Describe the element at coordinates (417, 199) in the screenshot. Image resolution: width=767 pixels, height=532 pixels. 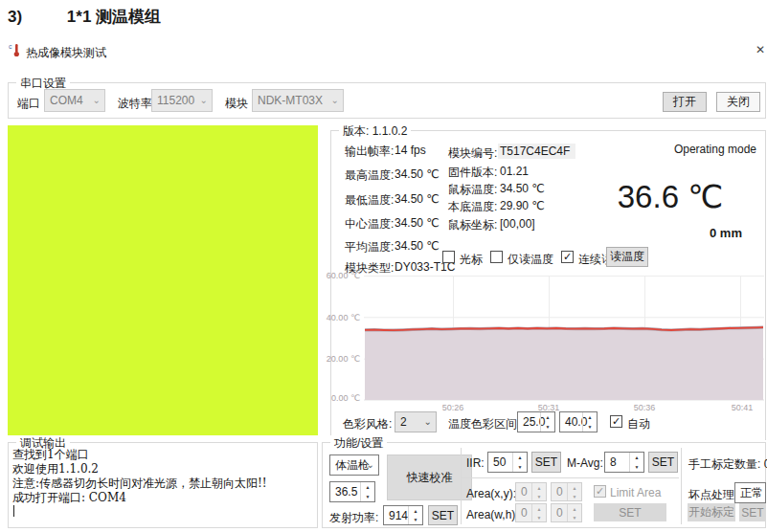
I see `min-temp-value: 34.50 ℃` at that location.